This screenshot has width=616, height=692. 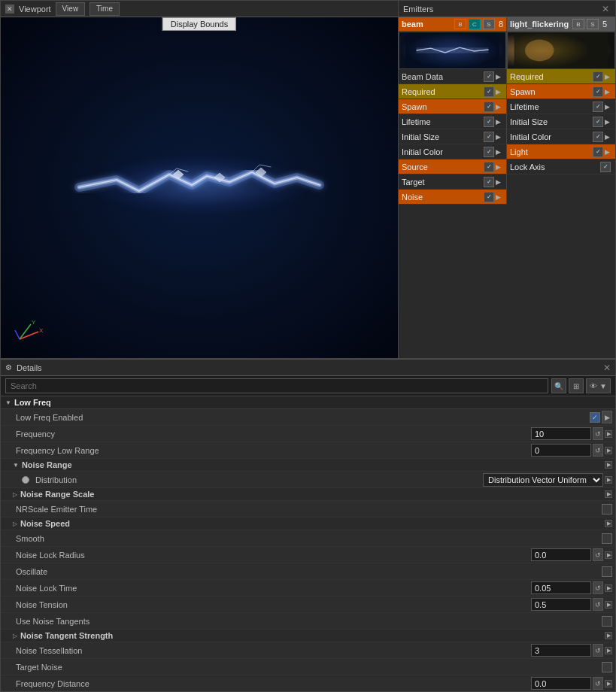 What do you see at coordinates (598, 588) in the screenshot?
I see `noise-lock-time-spin: ↺` at bounding box center [598, 588].